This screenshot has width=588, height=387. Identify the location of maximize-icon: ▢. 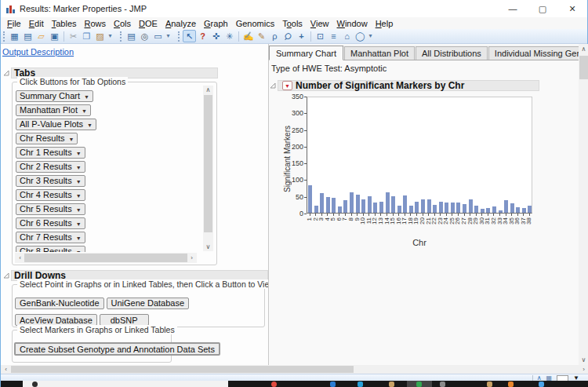
(543, 9).